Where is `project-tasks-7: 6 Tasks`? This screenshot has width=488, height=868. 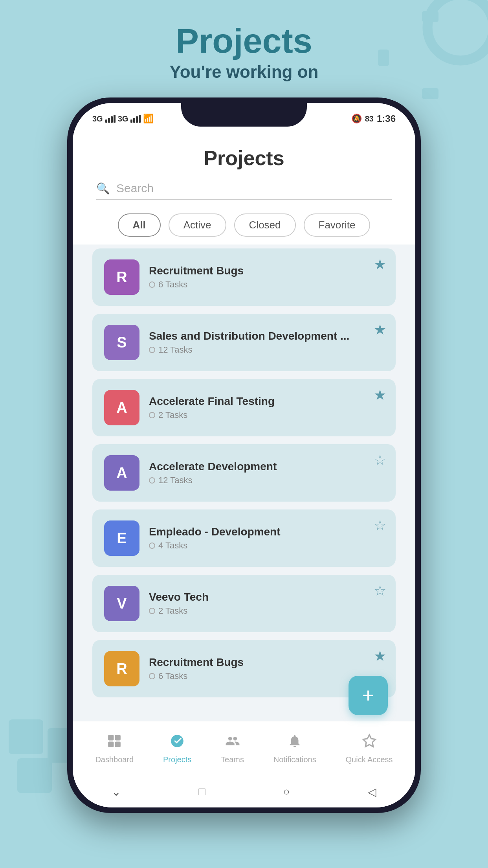
project-tasks-7: 6 Tasks is located at coordinates (266, 676).